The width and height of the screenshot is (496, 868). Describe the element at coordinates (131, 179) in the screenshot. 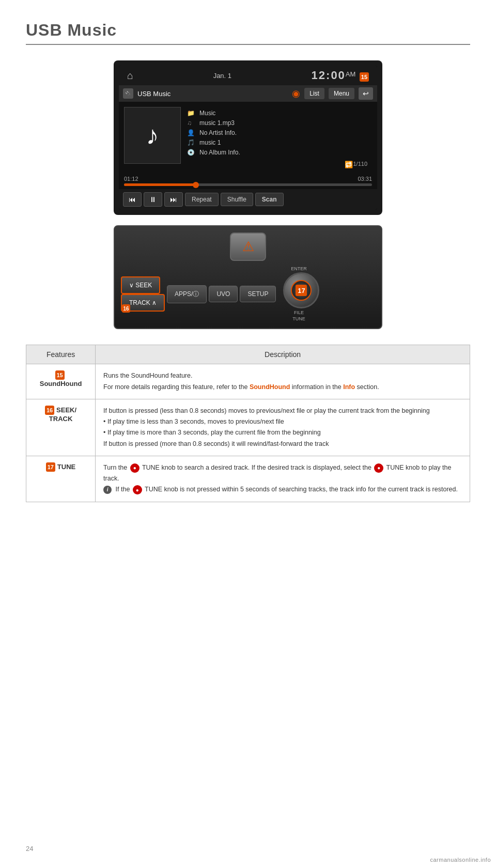

I see `time-current: 01:12` at that location.